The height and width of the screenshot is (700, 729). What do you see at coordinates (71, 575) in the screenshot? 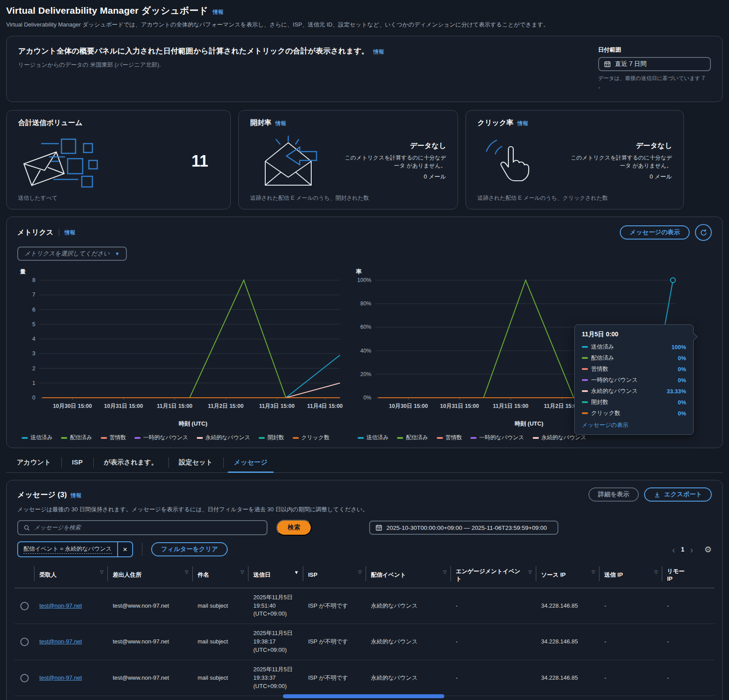
I see `column-header: 受取人 ▽` at bounding box center [71, 575].